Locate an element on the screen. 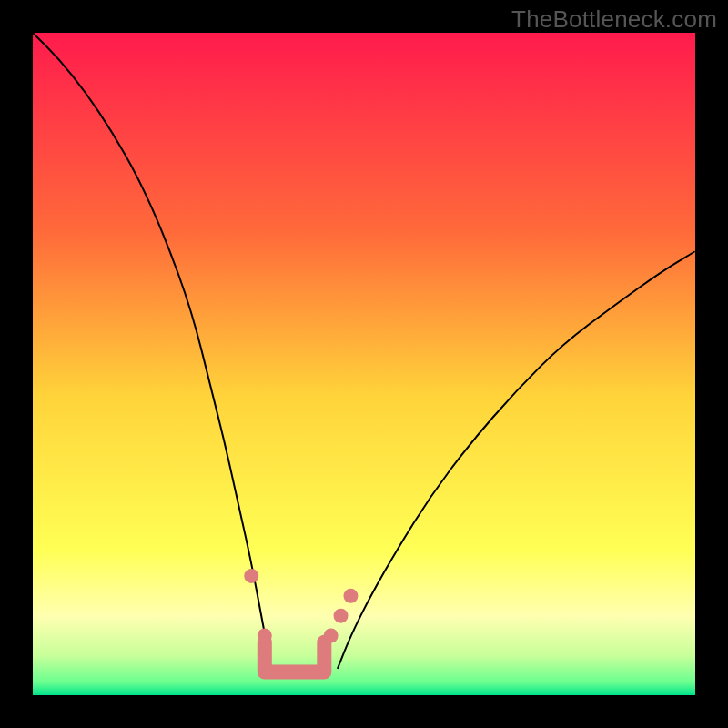  watermark-text: TheBottleneck.com is located at coordinates (614, 20).